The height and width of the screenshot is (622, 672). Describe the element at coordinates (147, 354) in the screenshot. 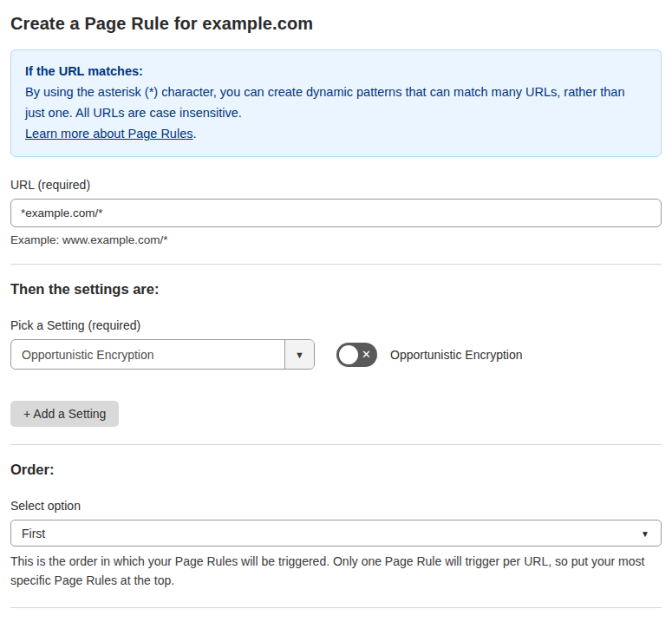

I see `setting-dropdown-value: Opportunistic Encryption` at that location.